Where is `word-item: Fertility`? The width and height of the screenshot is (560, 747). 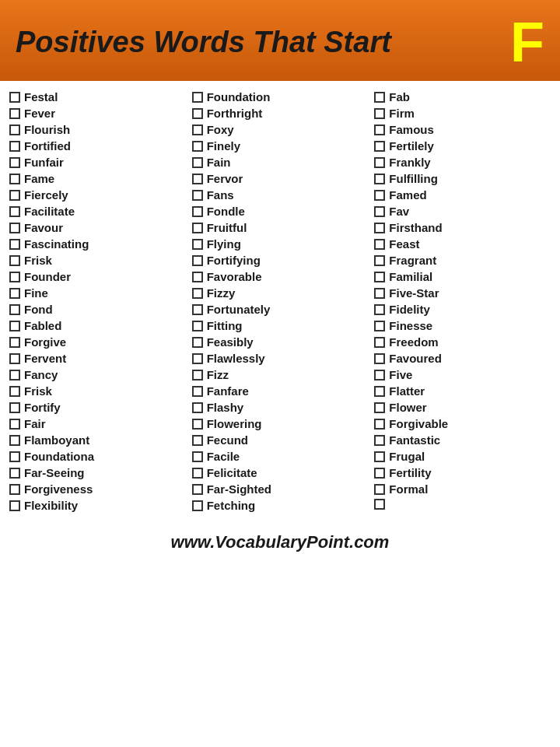
word-item: Fertility is located at coordinates (462, 473).